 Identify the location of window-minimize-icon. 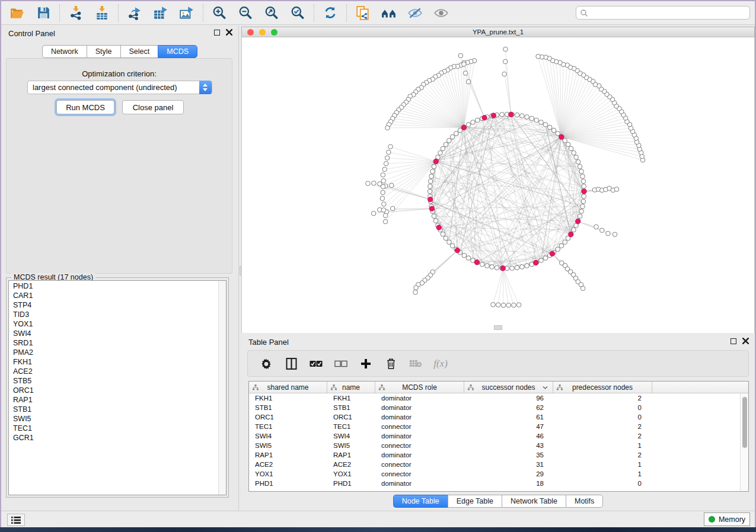
(262, 32).